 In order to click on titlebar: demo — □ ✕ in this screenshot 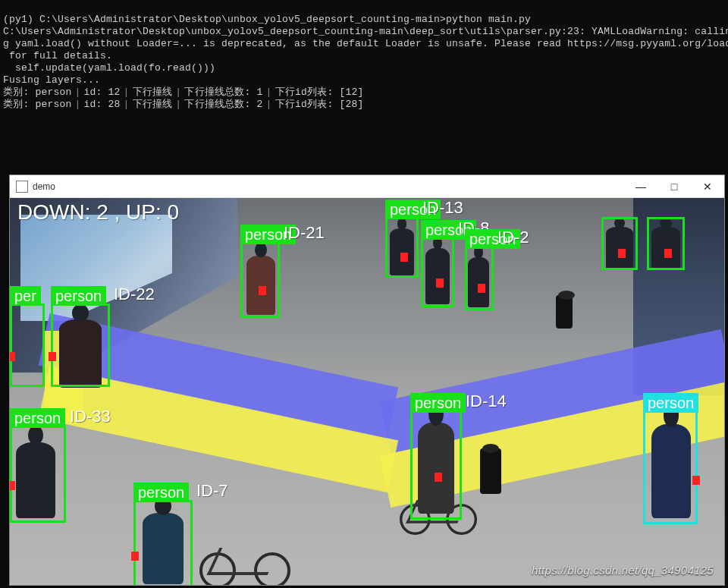, I will do `click(367, 187)`.